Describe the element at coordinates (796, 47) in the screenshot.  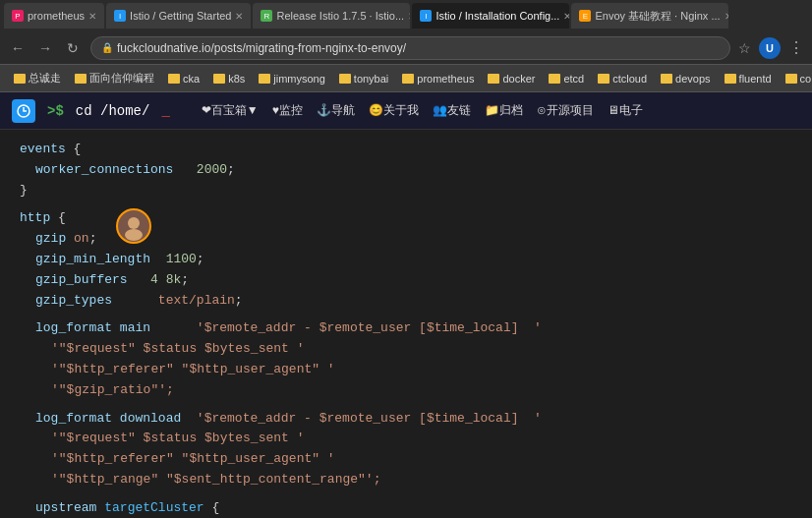
I see `menu-icon: ⋮` at that location.